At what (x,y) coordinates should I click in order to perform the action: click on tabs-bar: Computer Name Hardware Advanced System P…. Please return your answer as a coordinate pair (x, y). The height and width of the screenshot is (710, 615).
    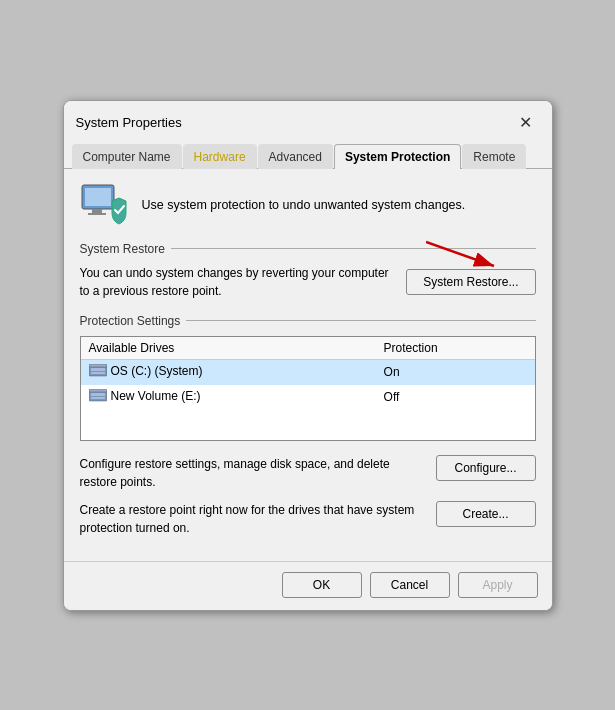
    Looking at the image, I should click on (308, 153).